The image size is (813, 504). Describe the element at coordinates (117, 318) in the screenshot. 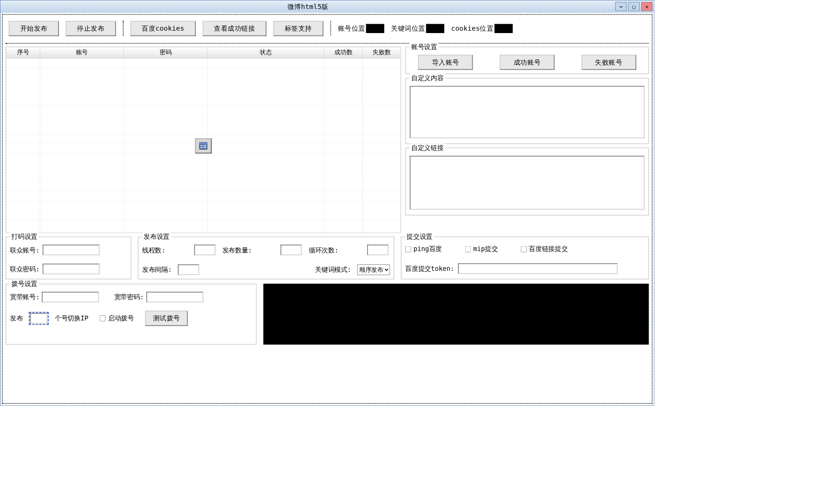

I see `enable-dial-checkbox: 启动拨号` at that location.